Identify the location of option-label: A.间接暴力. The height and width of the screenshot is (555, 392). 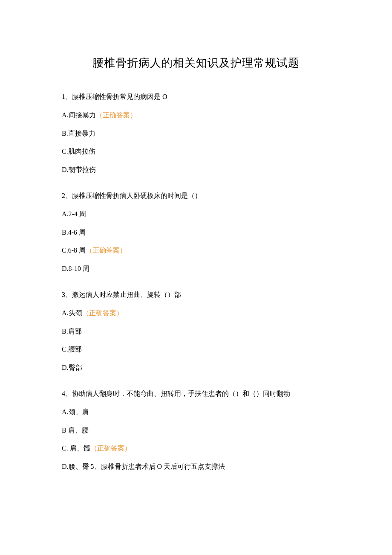
(79, 115).